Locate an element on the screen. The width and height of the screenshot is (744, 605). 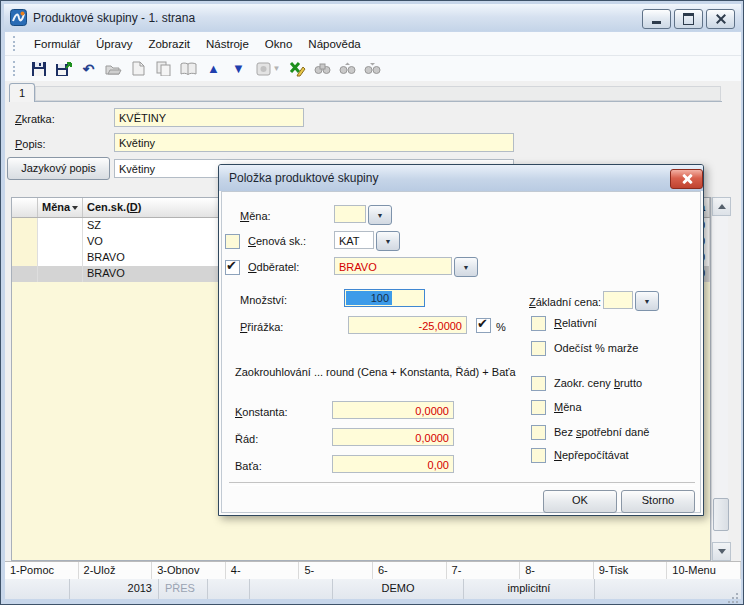
popis-input: Květiny is located at coordinates (314, 142).